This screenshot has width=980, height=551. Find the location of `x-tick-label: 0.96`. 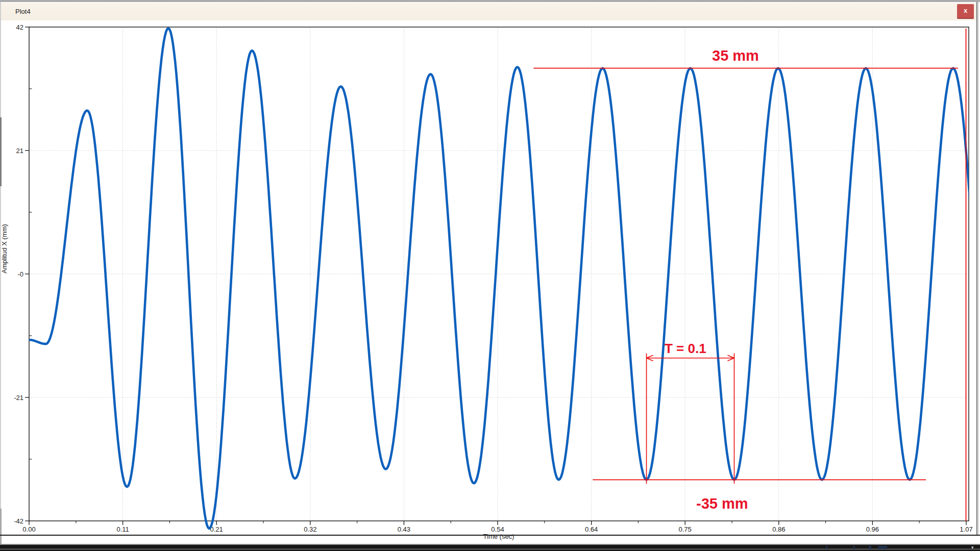

x-tick-label: 0.96 is located at coordinates (873, 530).